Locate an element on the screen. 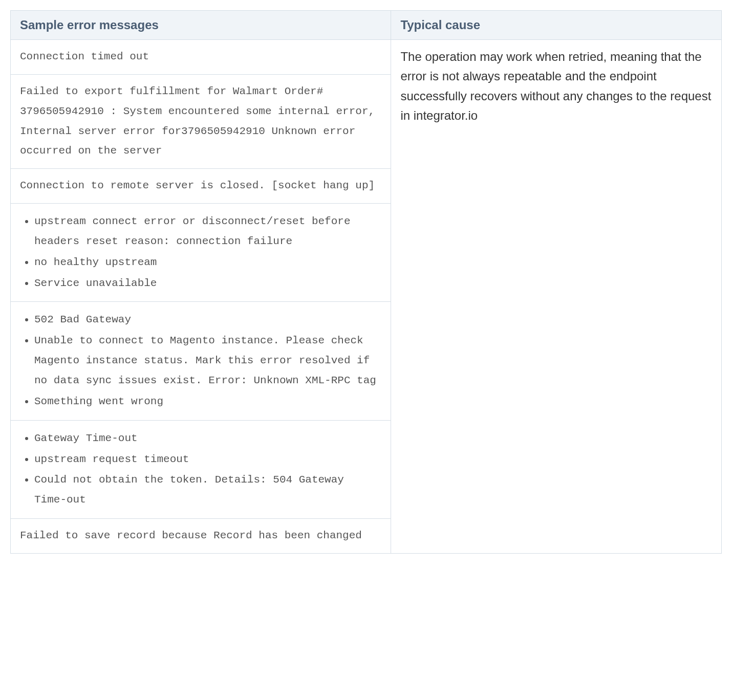 The width and height of the screenshot is (732, 700). list-item: no healthy upstream is located at coordinates (208, 263).